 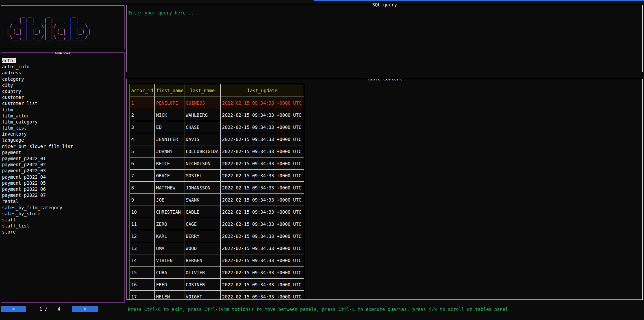 I want to click on tables-list-item: payment_p2022_06, so click(x=63, y=189).